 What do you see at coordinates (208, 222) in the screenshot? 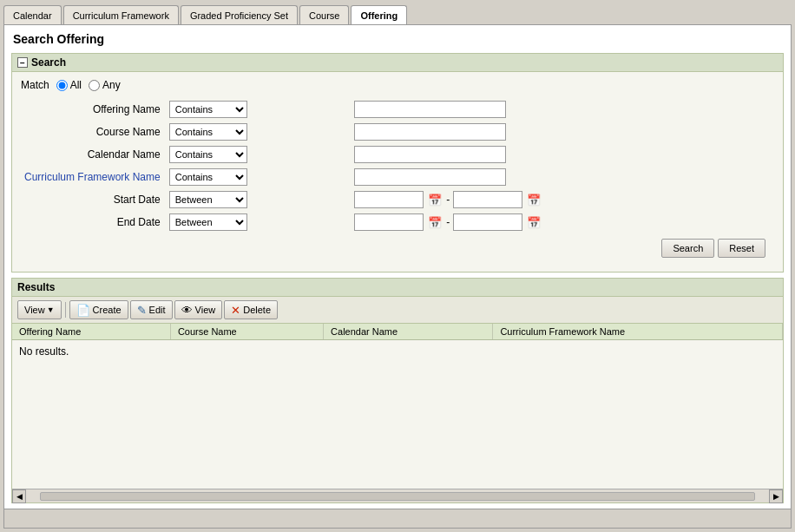
I see `end-date-select: Between Equals Before After` at bounding box center [208, 222].